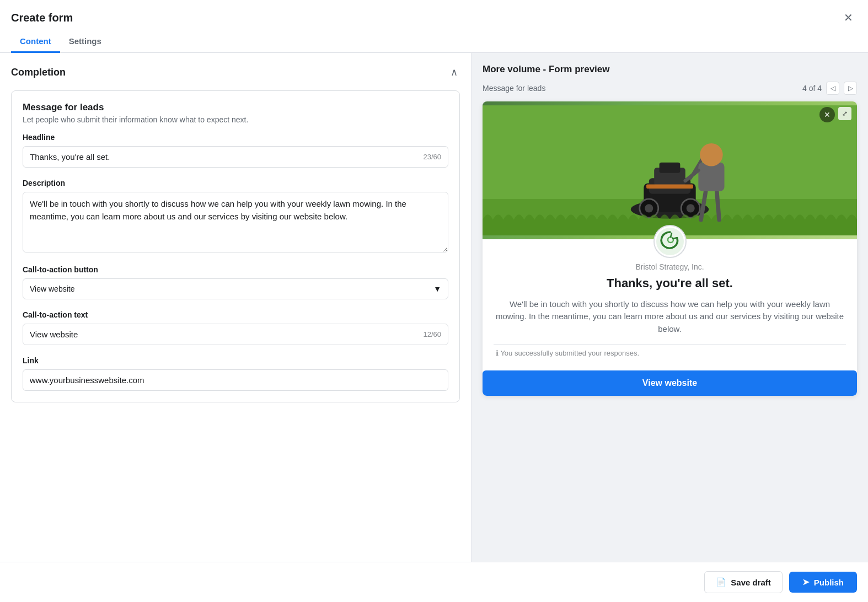 Image resolution: width=868 pixels, height=602 pixels. Describe the element at coordinates (235, 327) in the screenshot. I see `cta-text-field-group: Call-to-action text 12/60` at that location.